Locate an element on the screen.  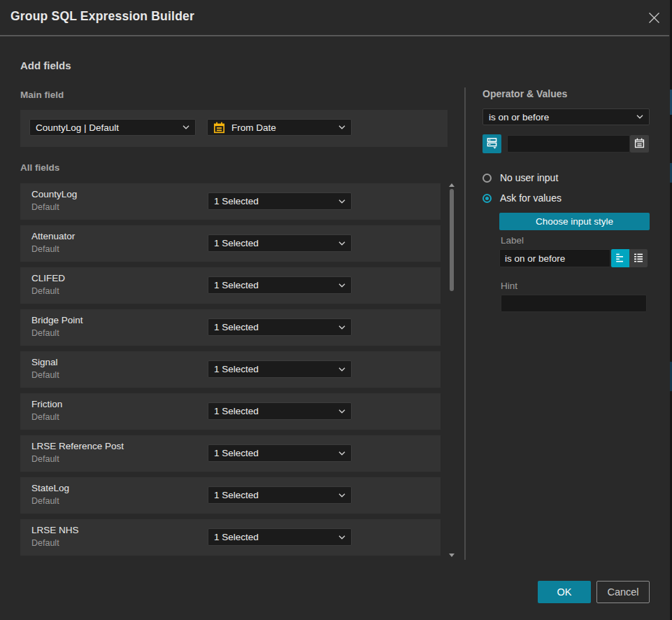
unique-values-icon is located at coordinates (492, 144).